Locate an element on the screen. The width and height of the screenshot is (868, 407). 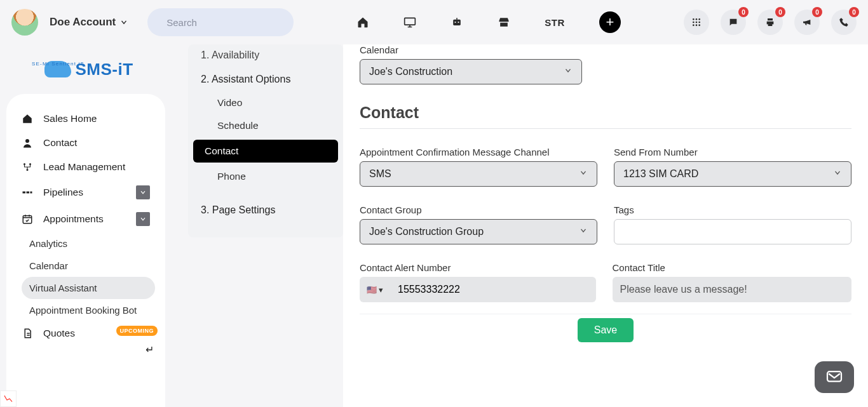
logo-tagline: SE-Mi Sentient iT is located at coordinates (58, 63).